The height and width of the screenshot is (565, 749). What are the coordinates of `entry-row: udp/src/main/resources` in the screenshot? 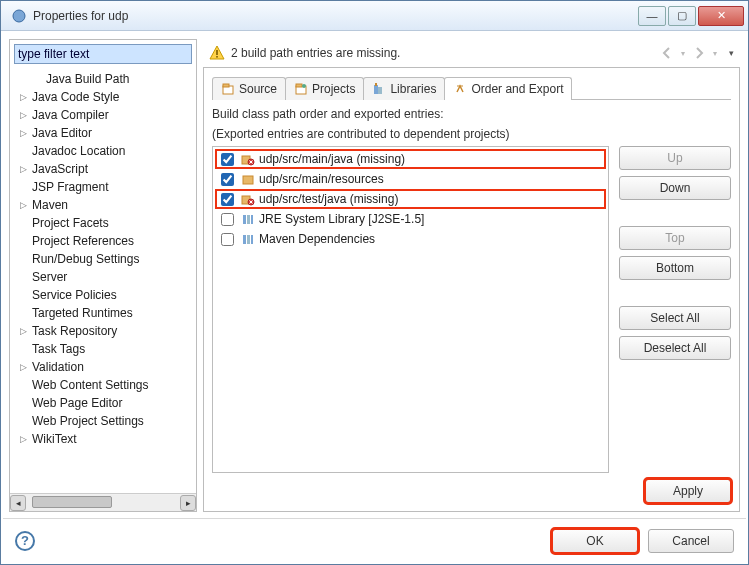 It's located at (410, 179).